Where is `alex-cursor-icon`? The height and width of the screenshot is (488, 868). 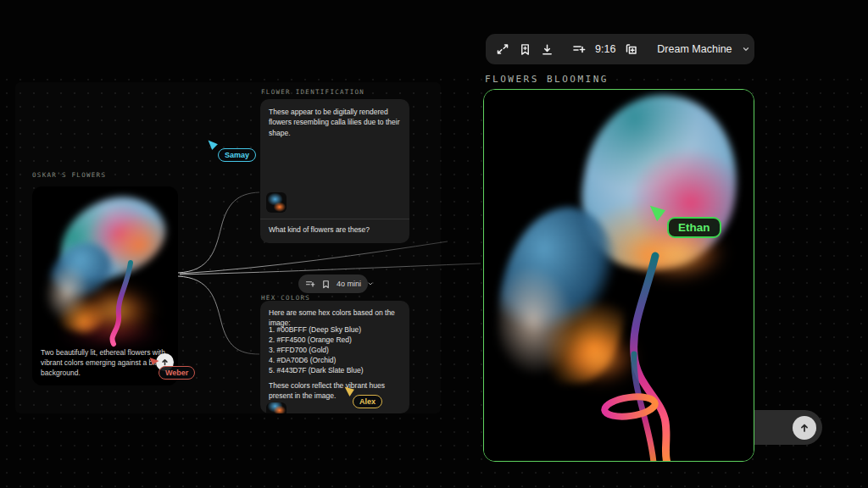 alex-cursor-icon is located at coordinates (349, 391).